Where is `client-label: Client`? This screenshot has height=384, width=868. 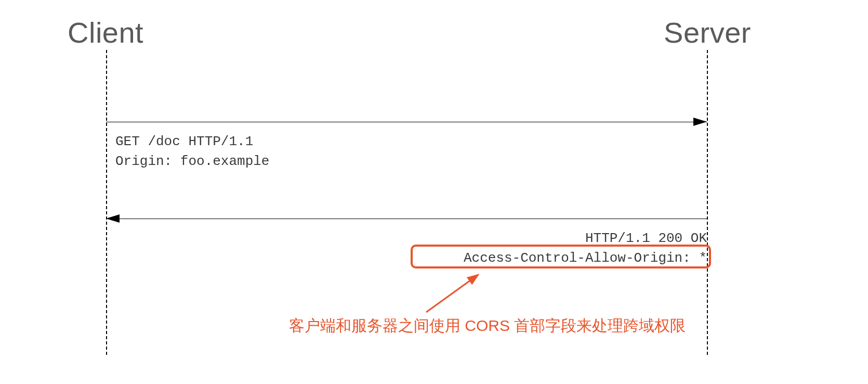 client-label: Client is located at coordinates (106, 32).